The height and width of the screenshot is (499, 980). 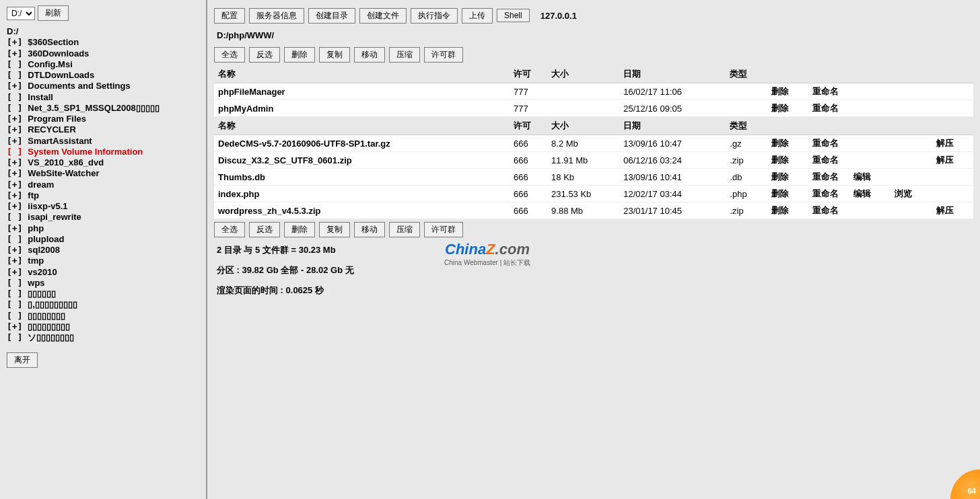 What do you see at coordinates (22, 360) in the screenshot?
I see `depart-button: 离开` at bounding box center [22, 360].